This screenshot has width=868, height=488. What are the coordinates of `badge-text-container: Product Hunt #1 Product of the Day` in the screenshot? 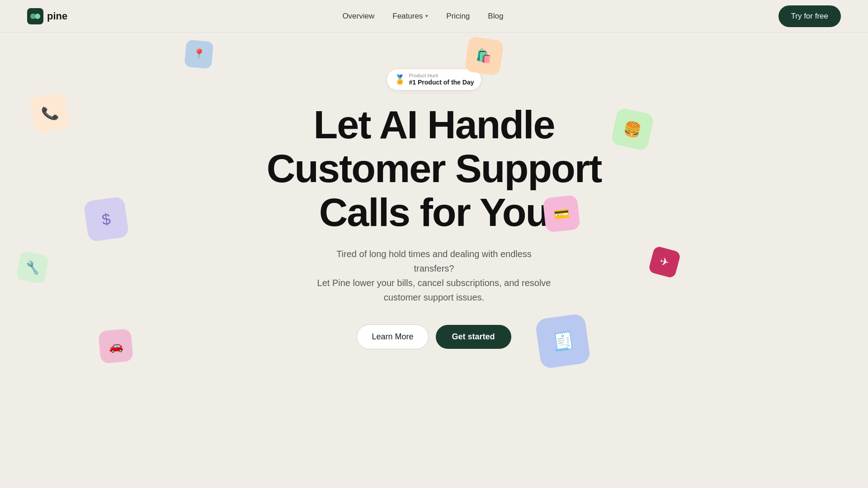 It's located at (442, 80).